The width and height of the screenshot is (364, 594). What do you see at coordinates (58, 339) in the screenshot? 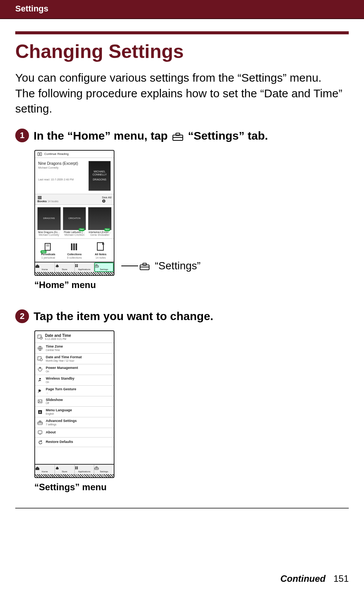
I see `settings-figure-subtitle: 9-12-2009 9:21 PM` at bounding box center [58, 339].